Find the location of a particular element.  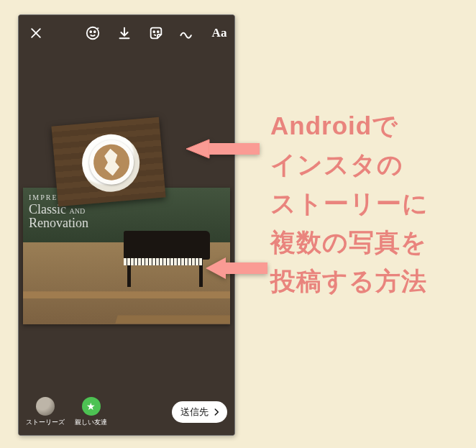

caption-line: 投稿する方法 is located at coordinates (349, 281).